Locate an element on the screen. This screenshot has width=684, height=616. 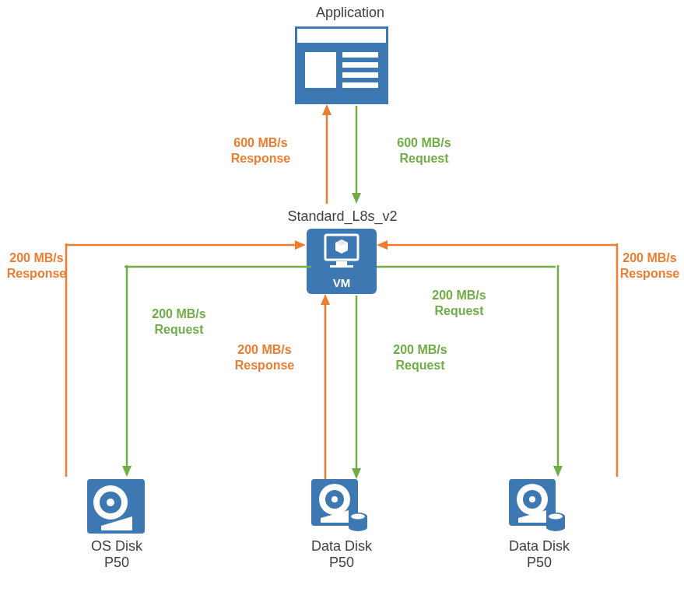
arrow-os-response-h is located at coordinates (191, 245).